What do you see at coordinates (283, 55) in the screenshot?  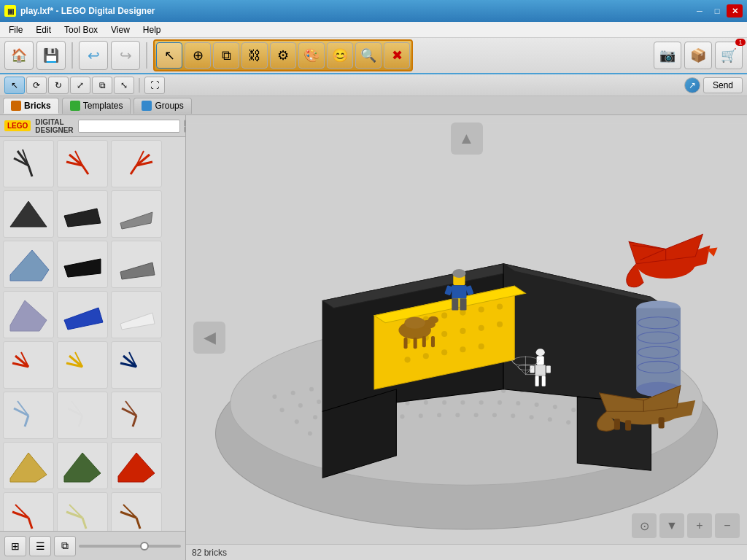 I see `hinge-tool-button: ⚙` at bounding box center [283, 55].